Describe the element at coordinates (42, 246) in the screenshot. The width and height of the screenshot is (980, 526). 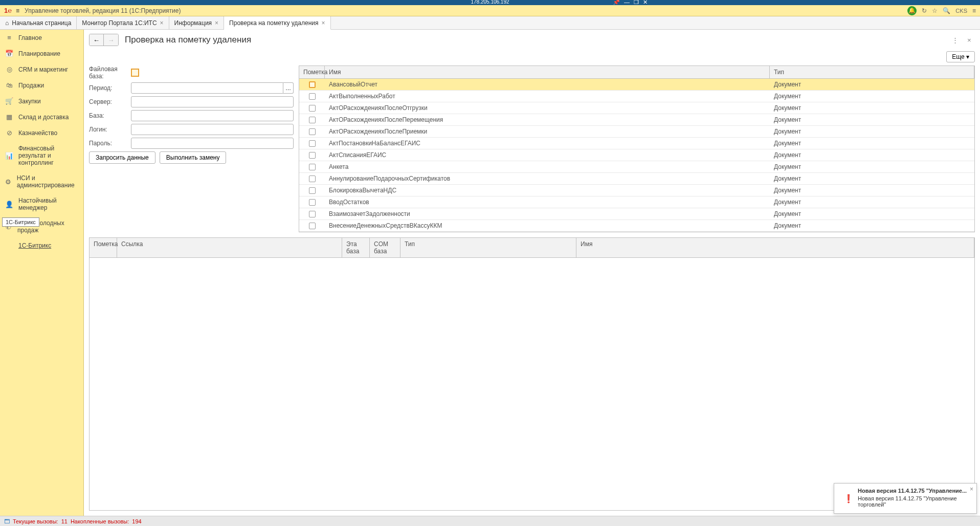
I see `sidebar-item-bitrix: 1С-Битрикс` at that location.